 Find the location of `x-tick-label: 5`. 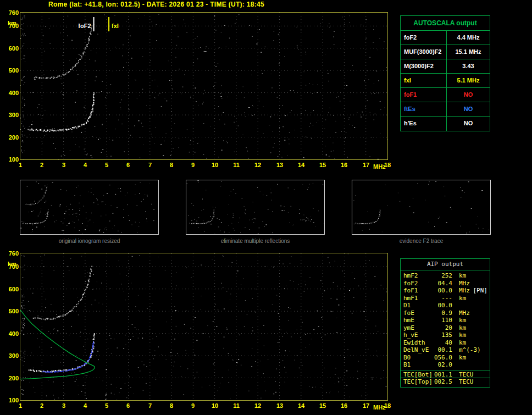

x-tick-label: 5 is located at coordinates (107, 165).